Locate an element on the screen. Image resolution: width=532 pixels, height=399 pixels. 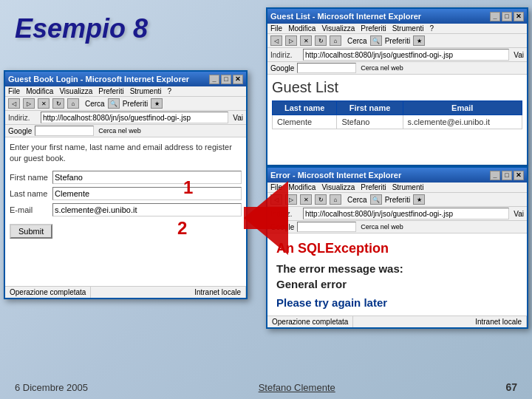
stop-icon: ✕ is located at coordinates (44, 103).